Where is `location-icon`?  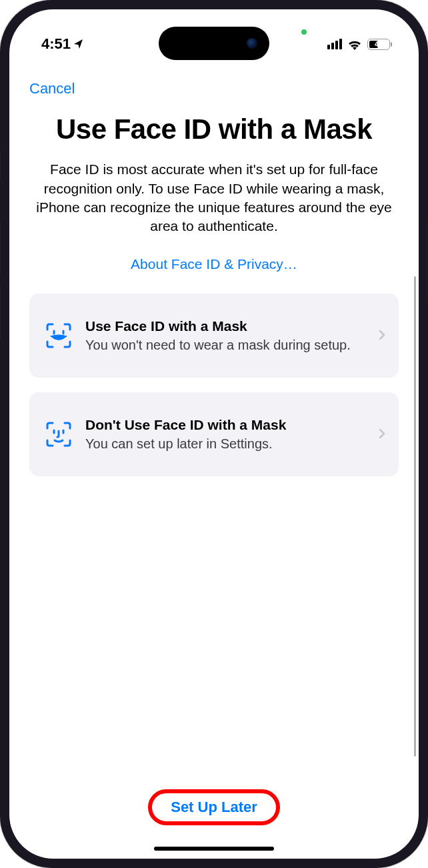
location-icon is located at coordinates (79, 44).